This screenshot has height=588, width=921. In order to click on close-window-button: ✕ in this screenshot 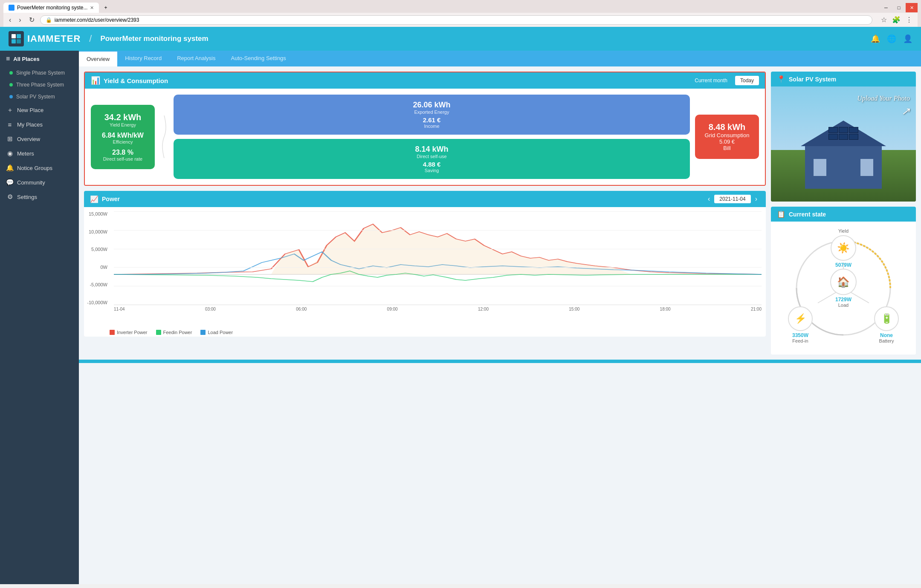, I will do `click(912, 8)`.